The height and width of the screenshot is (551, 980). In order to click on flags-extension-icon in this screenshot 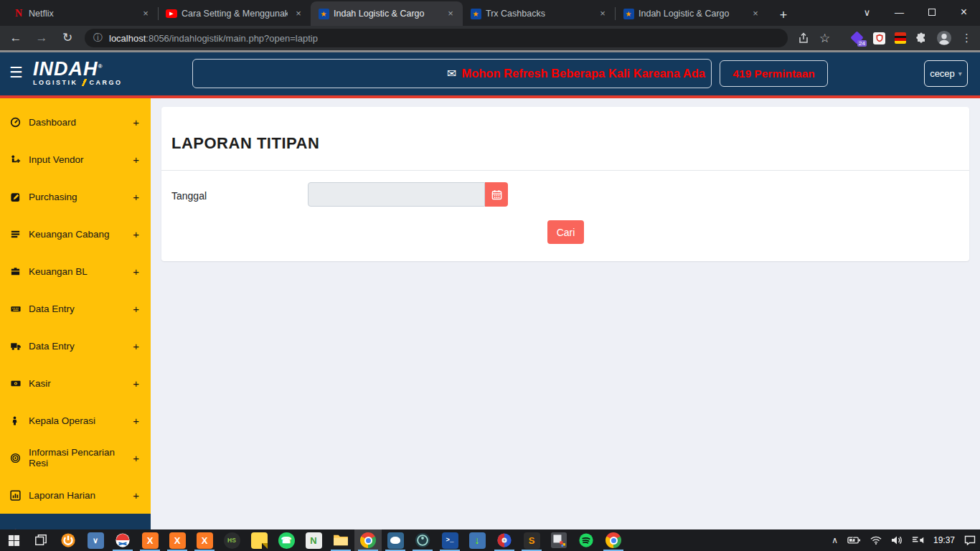, I will do `click(900, 38)`.